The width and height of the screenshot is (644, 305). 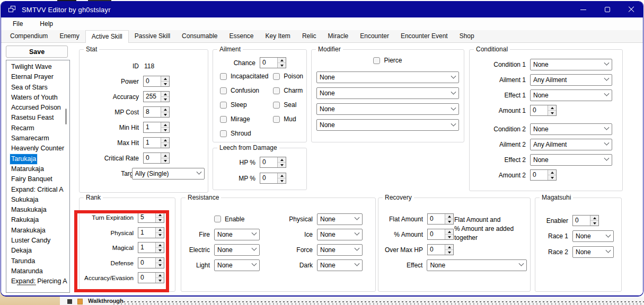 What do you see at coordinates (165, 161) in the screenshot?
I see `critical-rate-spin-down-button` at bounding box center [165, 161].